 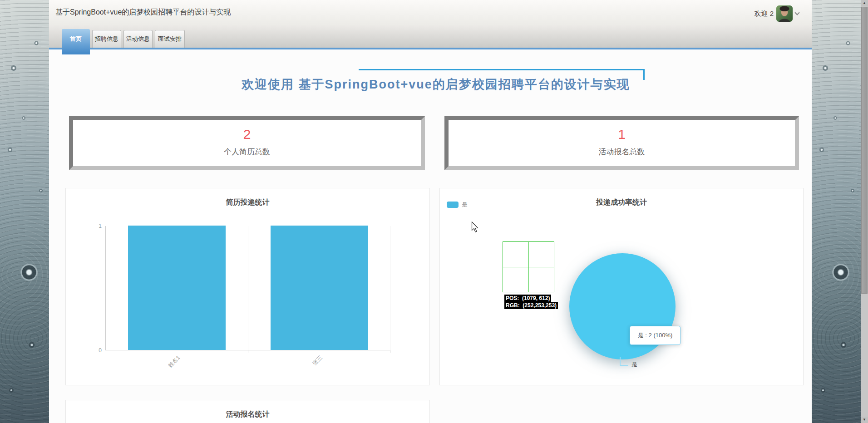 What do you see at coordinates (143, 13) in the screenshot?
I see `site-title: 基于SpringBoot+vue的启梦校园招聘平台的设计与实现` at bounding box center [143, 13].